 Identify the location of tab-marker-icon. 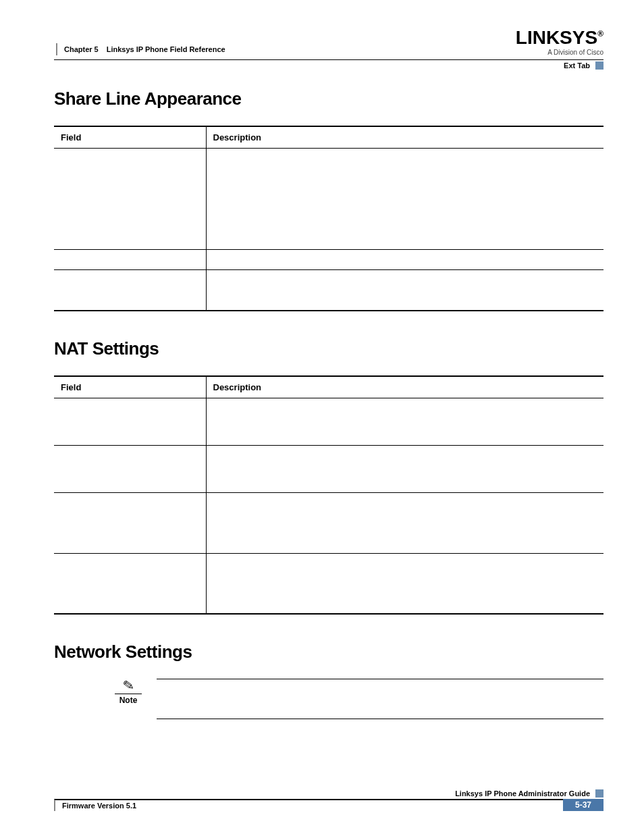
(599, 66).